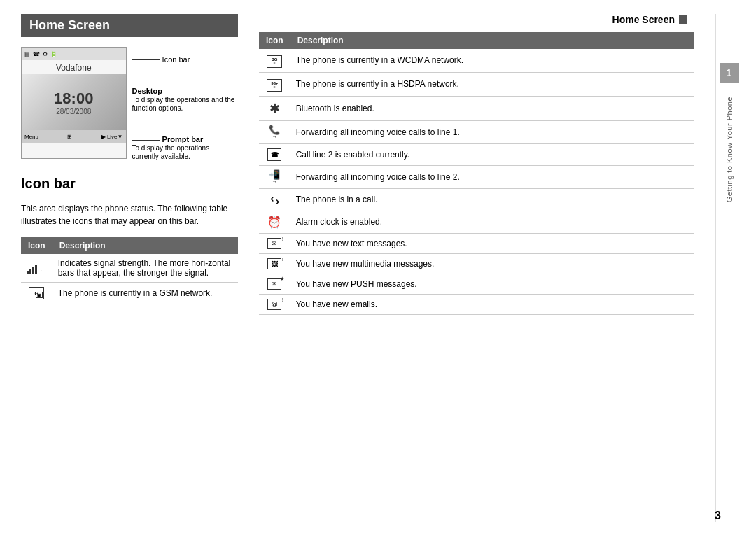  What do you see at coordinates (274, 84) in the screenshot?
I see `icon-cell-hsdpa: 3G+ ≡` at bounding box center [274, 84].